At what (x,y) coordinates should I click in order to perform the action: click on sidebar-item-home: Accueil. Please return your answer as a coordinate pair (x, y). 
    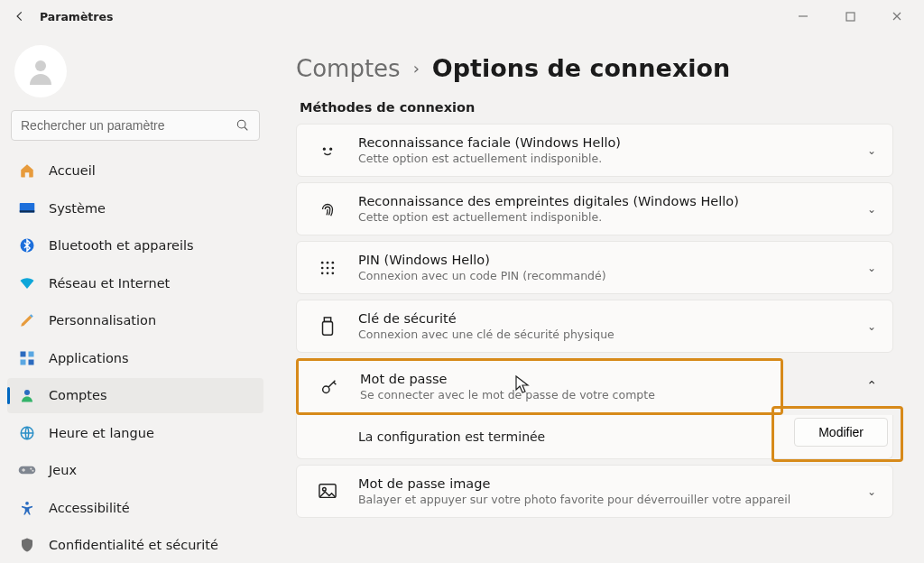
    Looking at the image, I should click on (135, 171).